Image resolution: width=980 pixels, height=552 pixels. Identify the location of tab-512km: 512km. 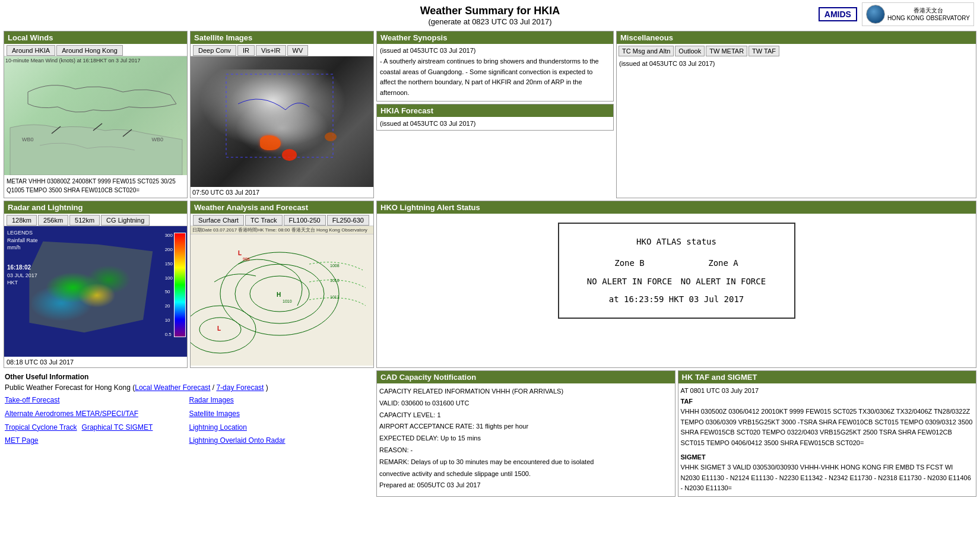
(84, 220).